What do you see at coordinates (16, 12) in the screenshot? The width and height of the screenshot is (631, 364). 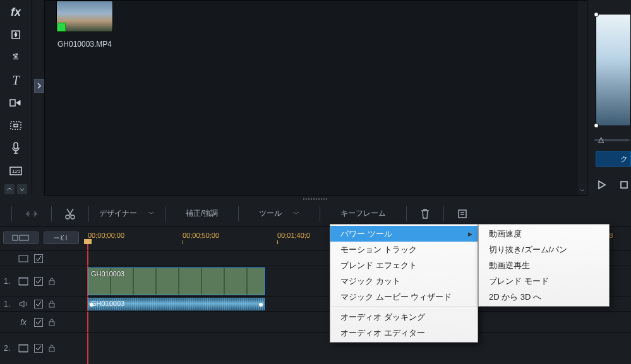 I see `fx-tool-icon: fx` at bounding box center [16, 12].